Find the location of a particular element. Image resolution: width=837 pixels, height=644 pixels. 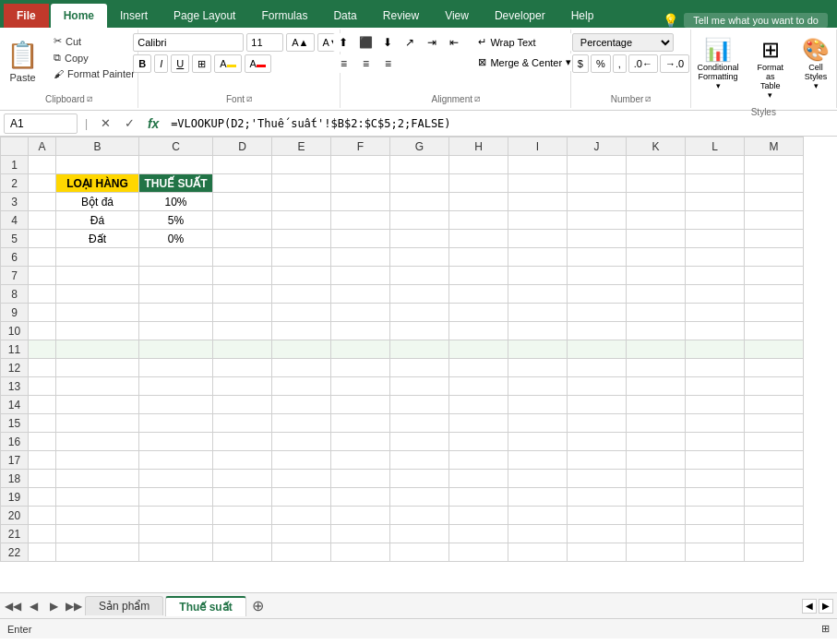

cell-E22 is located at coordinates (302, 553).